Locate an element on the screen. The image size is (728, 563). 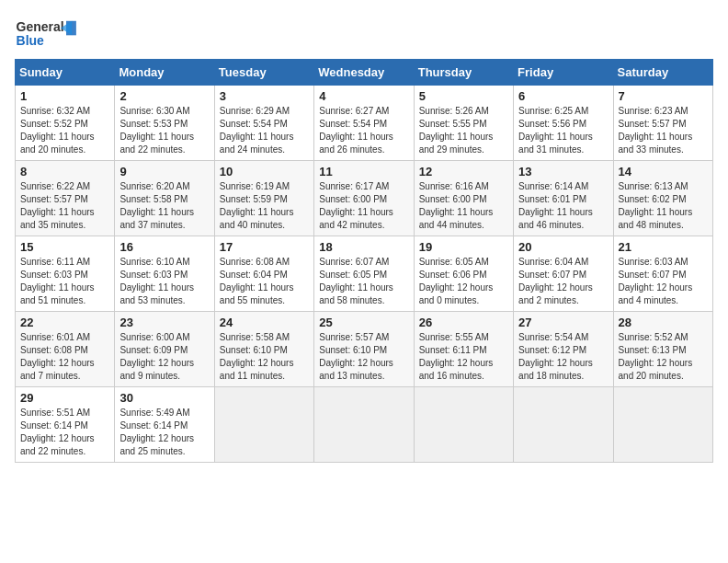
day-info: Sunrise: 5:52 AM Sunset: 6:13 PM Dayligh… is located at coordinates (664, 357).